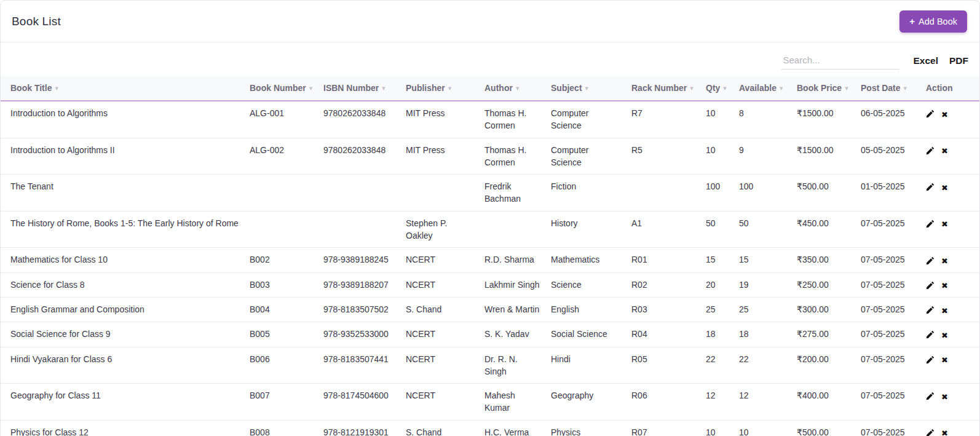 This screenshot has height=436, width=980. I want to click on plus-icon: +, so click(912, 21).